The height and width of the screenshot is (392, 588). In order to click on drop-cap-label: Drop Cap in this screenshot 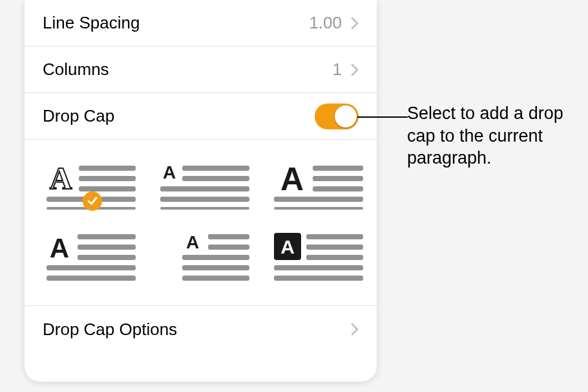, I will do `click(79, 116)`.